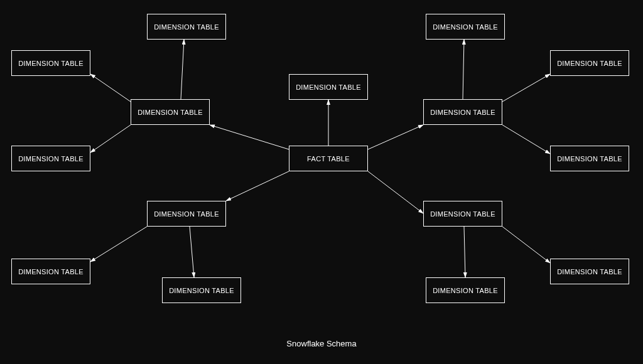 This screenshot has width=643, height=364. I want to click on connector-tl_to_left1, so click(111, 88).